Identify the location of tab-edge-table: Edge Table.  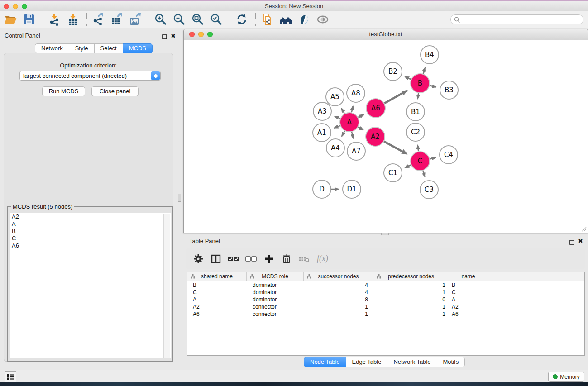
(367, 362).